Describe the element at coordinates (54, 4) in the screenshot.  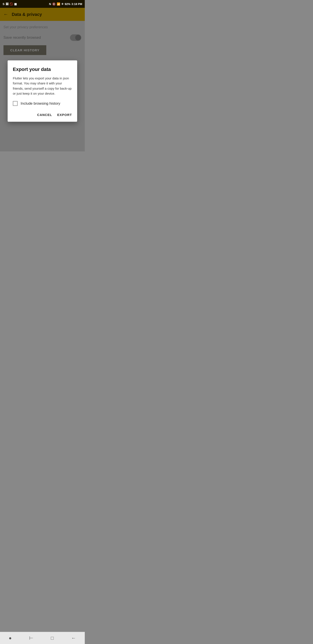
I see `mute-icon: 🔇` at that location.